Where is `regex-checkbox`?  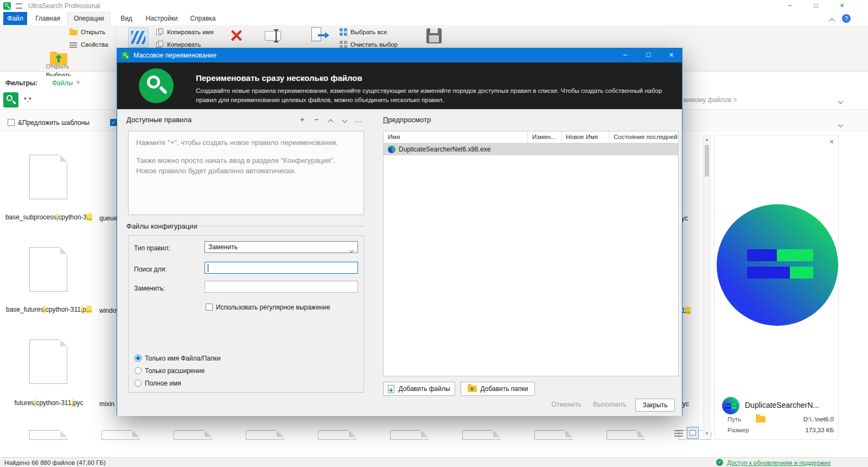
regex-checkbox is located at coordinates (209, 307).